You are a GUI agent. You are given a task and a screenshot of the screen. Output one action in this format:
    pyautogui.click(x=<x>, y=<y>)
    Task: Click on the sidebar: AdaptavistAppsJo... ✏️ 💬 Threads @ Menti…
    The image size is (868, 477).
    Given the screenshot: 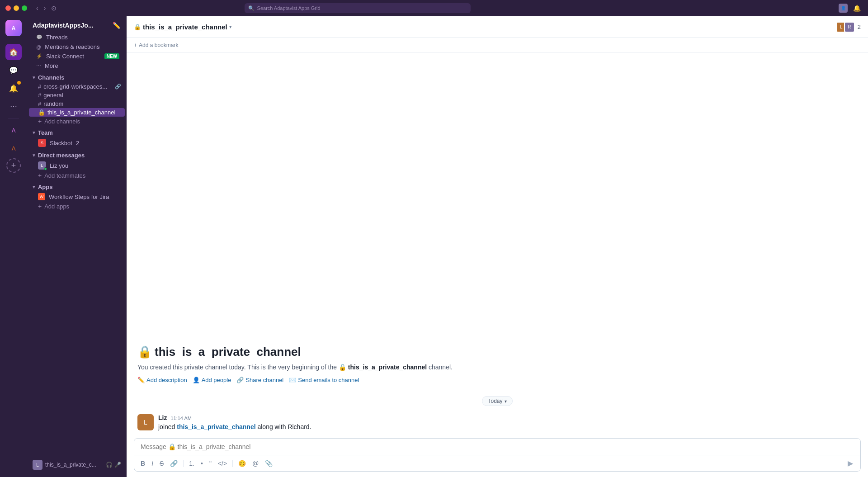 What is the action you would take?
    pyautogui.click(x=77, y=247)
    